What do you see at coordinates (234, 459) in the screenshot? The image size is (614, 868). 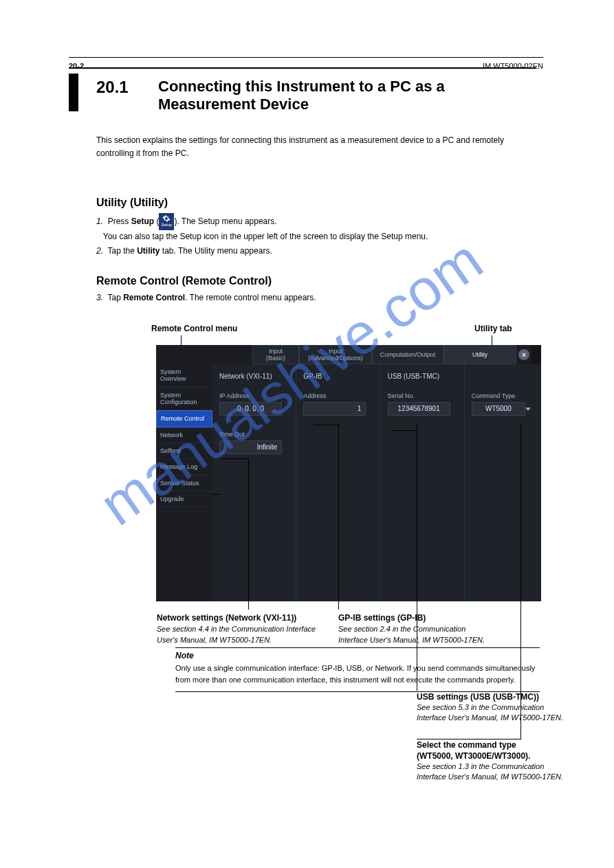 I see `leader-net-h` at bounding box center [234, 459].